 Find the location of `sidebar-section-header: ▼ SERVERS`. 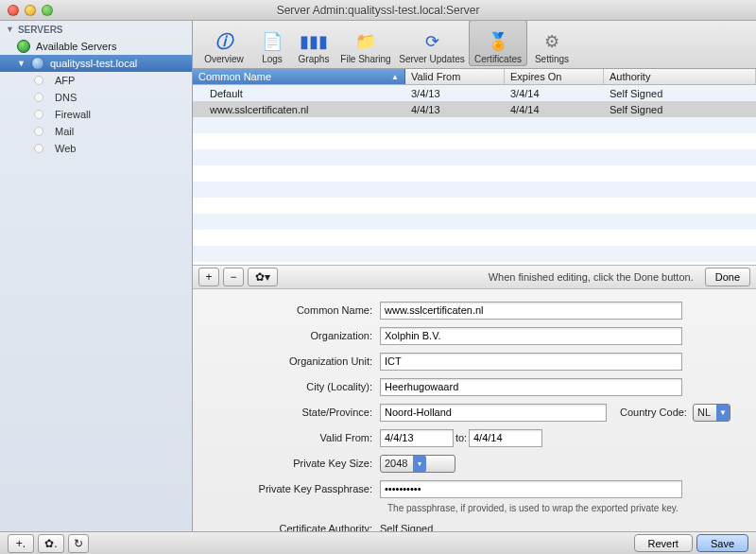

sidebar-section-header: ▼ SERVERS is located at coordinates (96, 29).